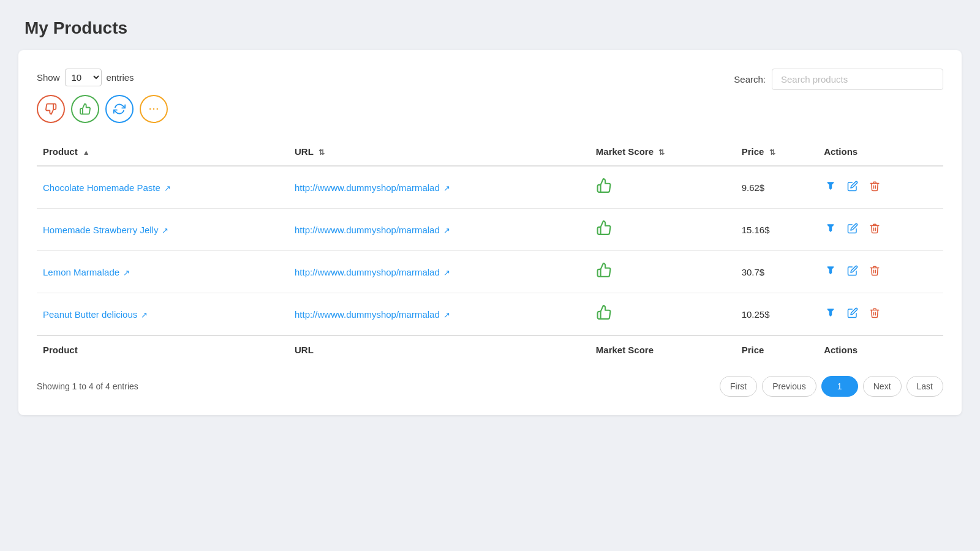  Describe the element at coordinates (86, 152) in the screenshot. I see `sort-product-icon: ▲` at that location.